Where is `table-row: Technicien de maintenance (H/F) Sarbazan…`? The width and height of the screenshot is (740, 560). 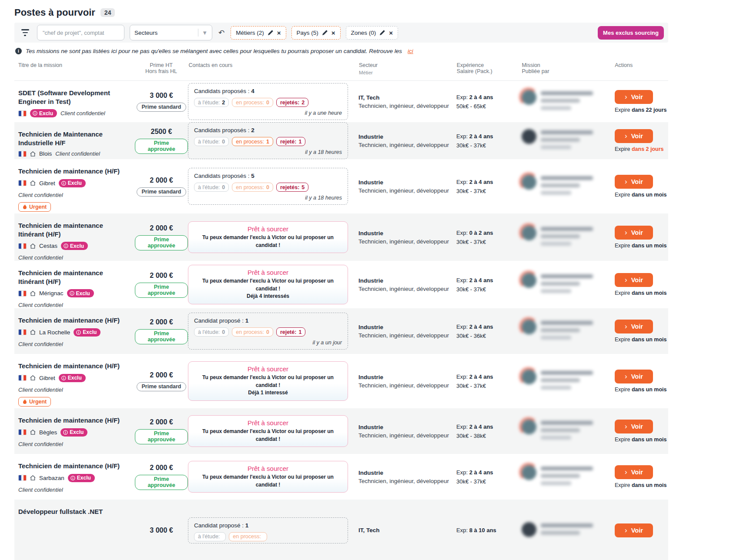 table-row: Technicien de maintenance (H/F) Sarbazan… is located at coordinates (341, 477).